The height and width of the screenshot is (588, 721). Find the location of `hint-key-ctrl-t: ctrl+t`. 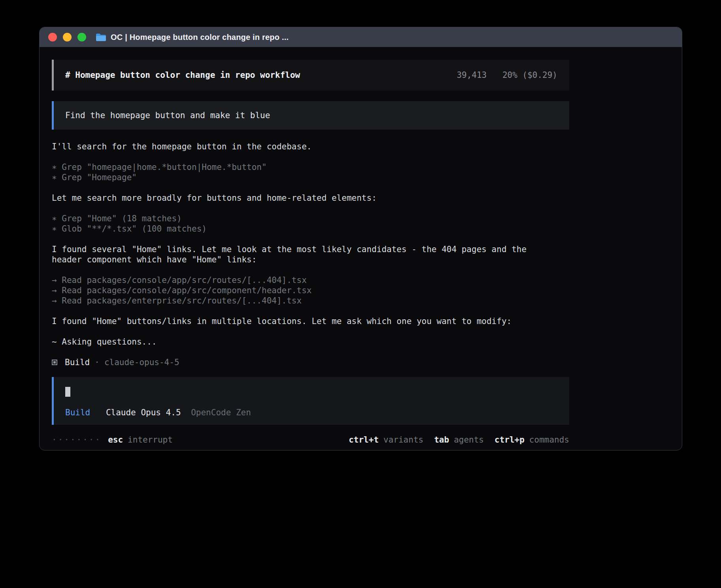

hint-key-ctrl-t: ctrl+t is located at coordinates (364, 440).